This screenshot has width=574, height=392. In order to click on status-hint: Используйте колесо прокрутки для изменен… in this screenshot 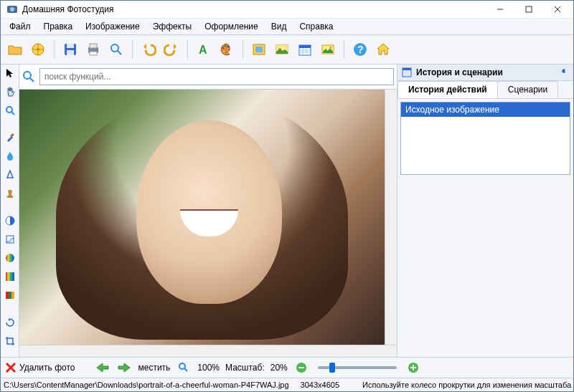, I will do `click(466, 385)`.